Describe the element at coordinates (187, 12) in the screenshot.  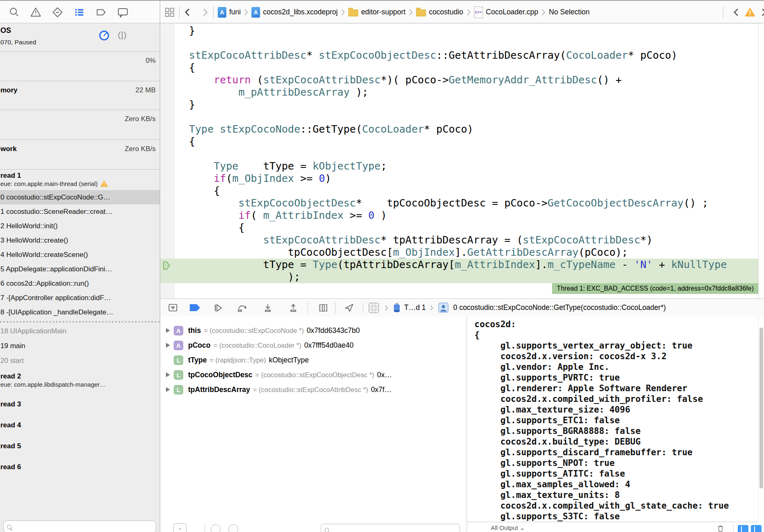
I see `back-button` at that location.